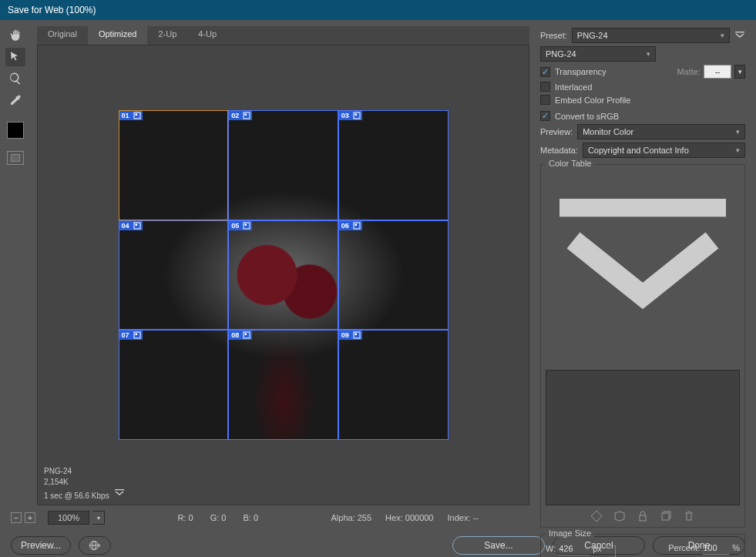 This screenshot has height=557, width=756. I want to click on transparency-label: Transparency, so click(581, 72).